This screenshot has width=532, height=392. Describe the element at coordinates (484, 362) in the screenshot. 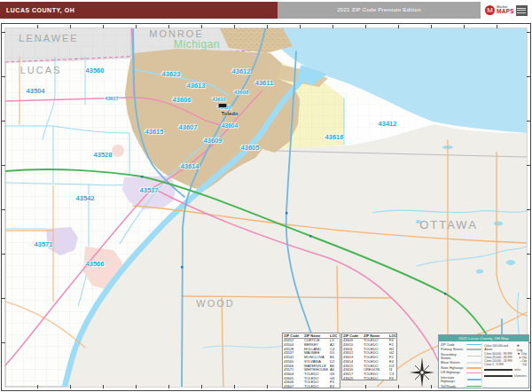

I see `map-legend: 2021 Lucas County, OH Map ZIP CodePrimar…` at that location.